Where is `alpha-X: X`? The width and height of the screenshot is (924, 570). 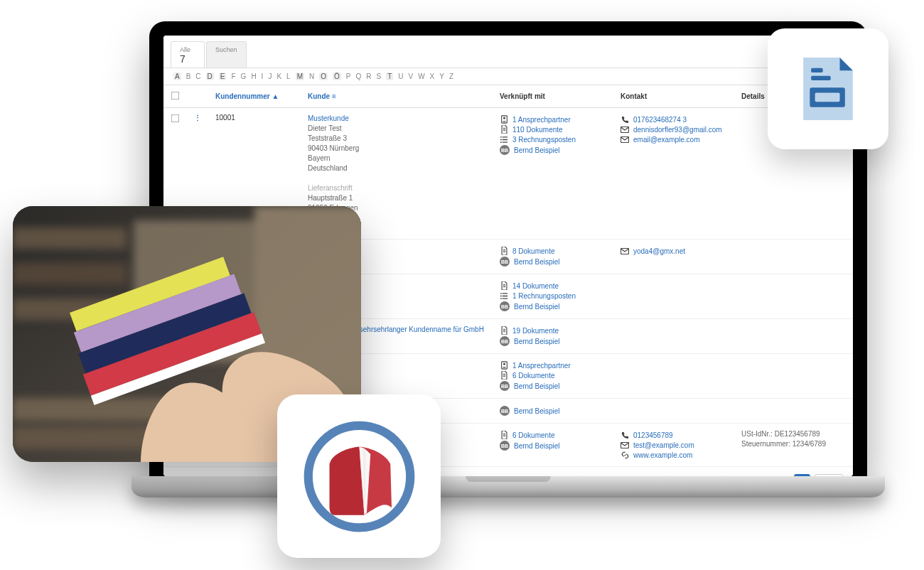
alpha-X: X is located at coordinates (432, 77).